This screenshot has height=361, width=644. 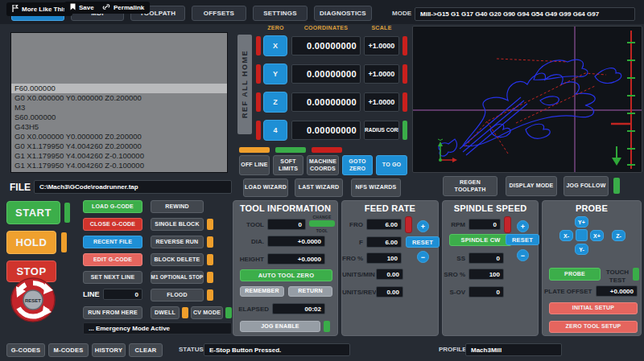 I want to click on feed-minus-button: −, so click(x=423, y=257).